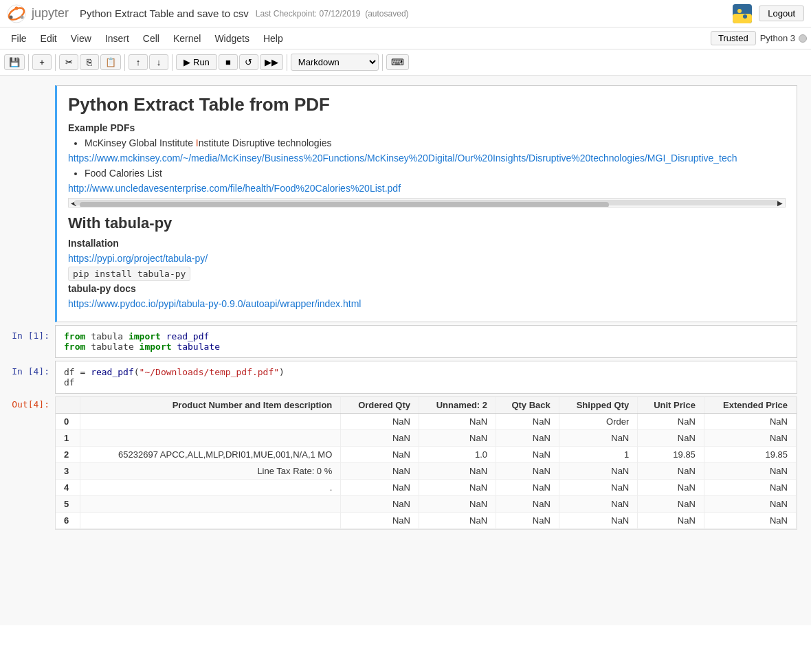 The height and width of the screenshot is (672, 811). I want to click on copy-icon: ⎘, so click(89, 62).